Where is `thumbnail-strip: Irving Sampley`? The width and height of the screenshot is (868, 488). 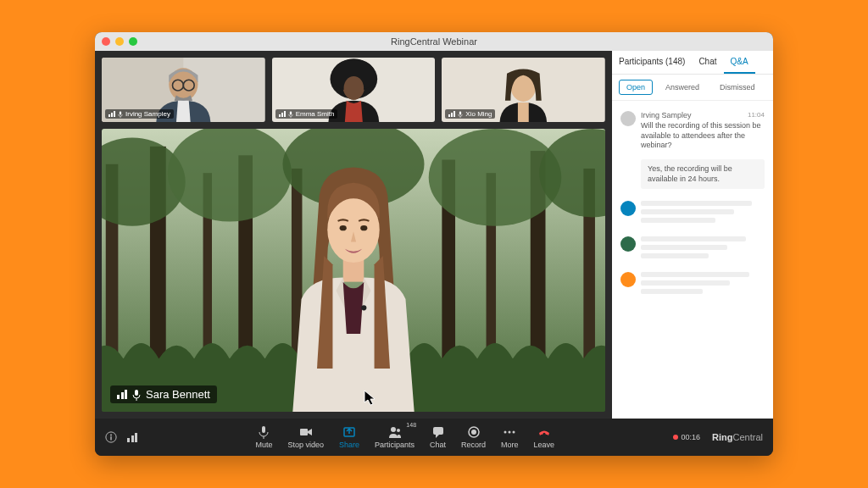
thumbnail-strip: Irving Sampley is located at coordinates (353, 90).